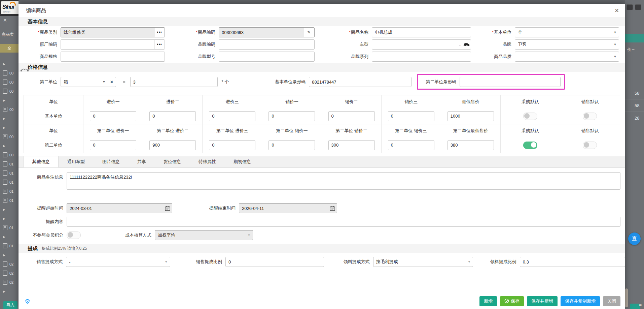  I want to click on tab-special-attrs: 特殊属性, so click(207, 162).